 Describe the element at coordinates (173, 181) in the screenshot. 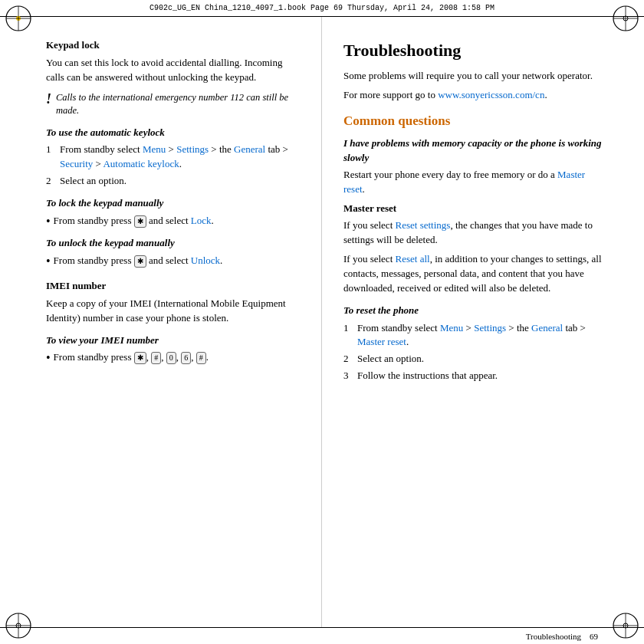

I see `auto-keylock-step-2: 2 Select an option.` at that location.